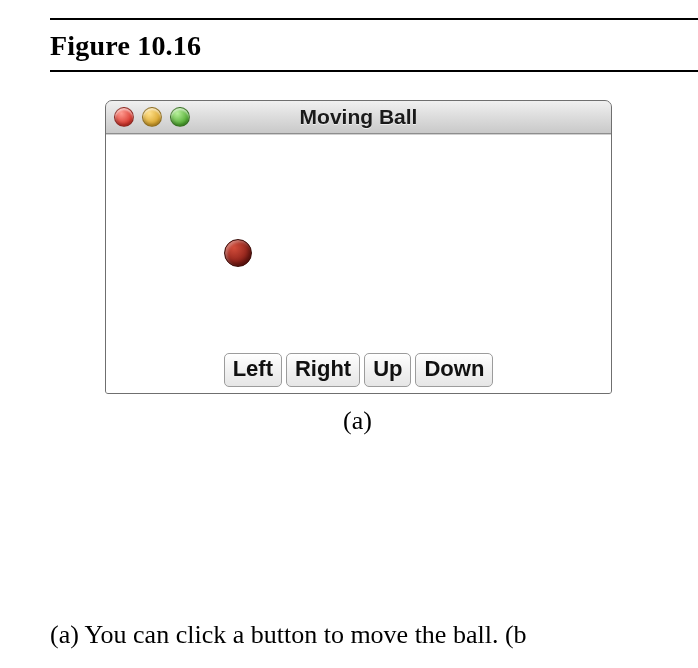  I want to click on sub-figure-label: (a), so click(358, 421).